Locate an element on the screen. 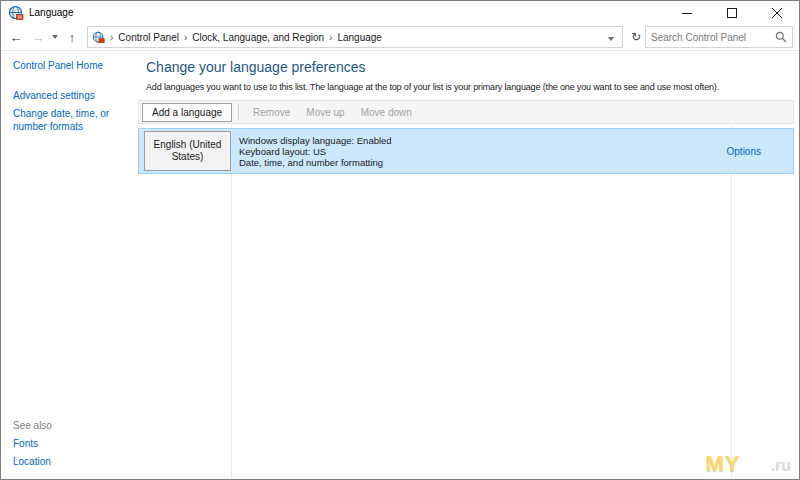 The height and width of the screenshot is (480, 800). sidebar-item-fonts: Fonts is located at coordinates (74, 444).